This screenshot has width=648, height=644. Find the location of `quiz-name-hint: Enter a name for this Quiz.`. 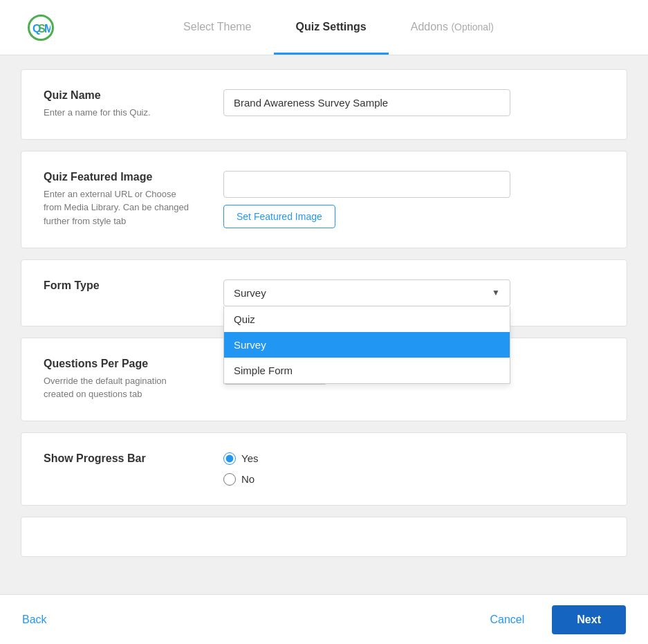

quiz-name-hint: Enter a name for this Quiz. is located at coordinates (120, 113).